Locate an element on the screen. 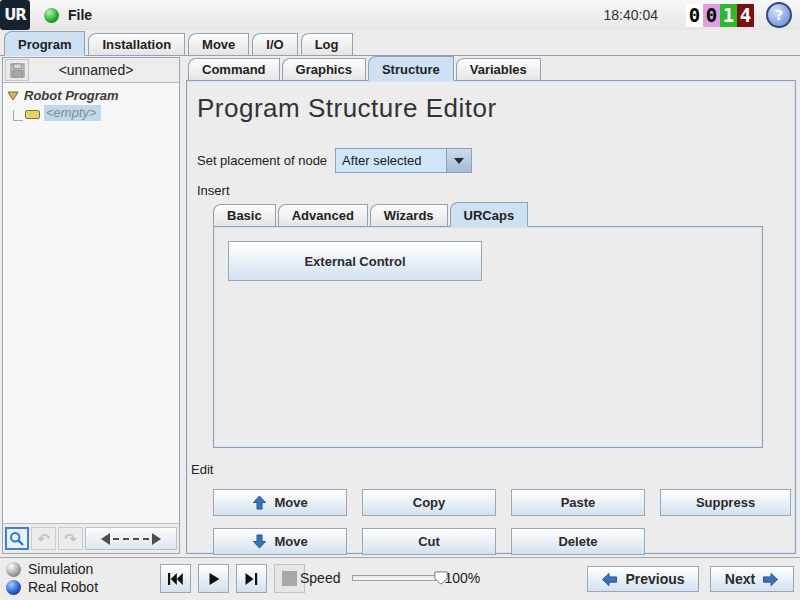  tab-advanced: Advanced is located at coordinates (323, 215).